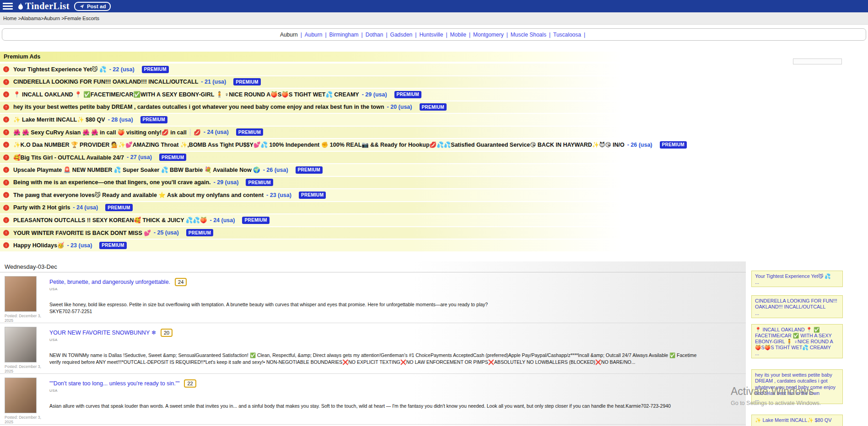 The image size is (868, 426). I want to click on listing-row: A lady for all occasions 38 USA, so click(373, 425).